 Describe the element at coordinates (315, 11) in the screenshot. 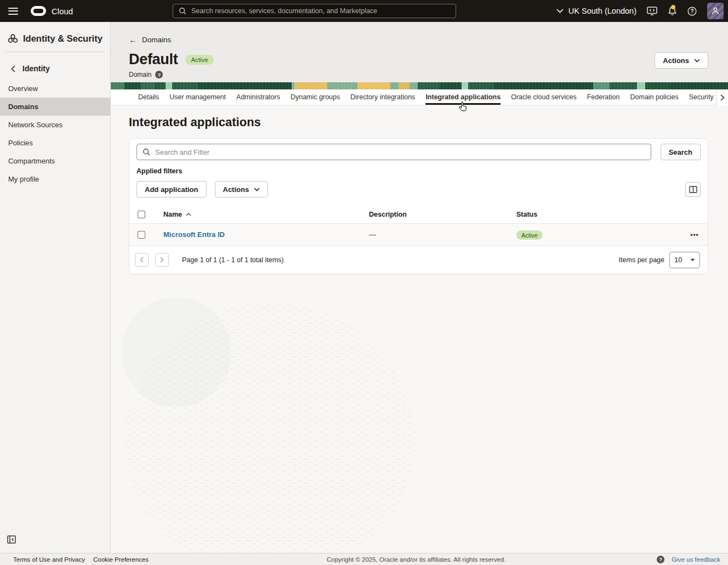

I see `global-search-input: Search resources, services, documentatio…` at that location.